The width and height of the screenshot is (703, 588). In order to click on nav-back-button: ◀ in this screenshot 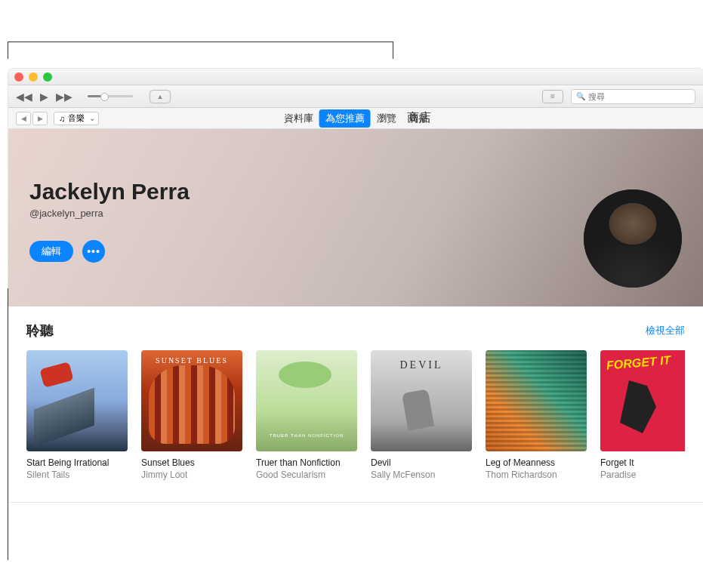, I will do `click(23, 119)`.